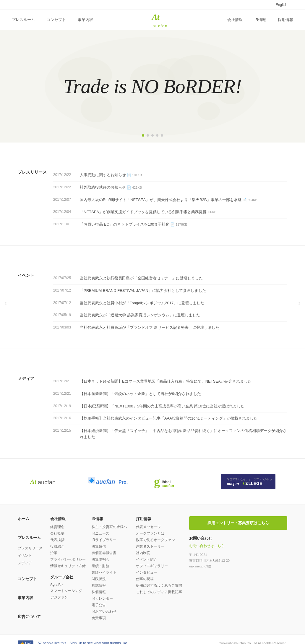 This screenshot has width=305, height=644. Describe the element at coordinates (152, 303) in the screenshot. I see `events-section: ‹ イベント 2017/07/25 当社代表武永と執行役員田島が「全国経営者セミ…` at that location.